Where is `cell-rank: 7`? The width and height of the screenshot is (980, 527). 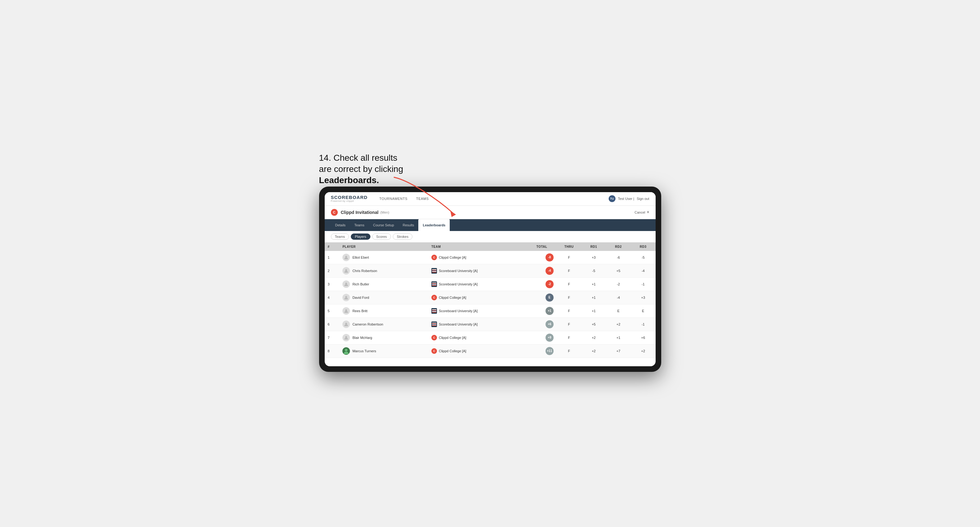
cell-rank: 7 is located at coordinates (332, 338).